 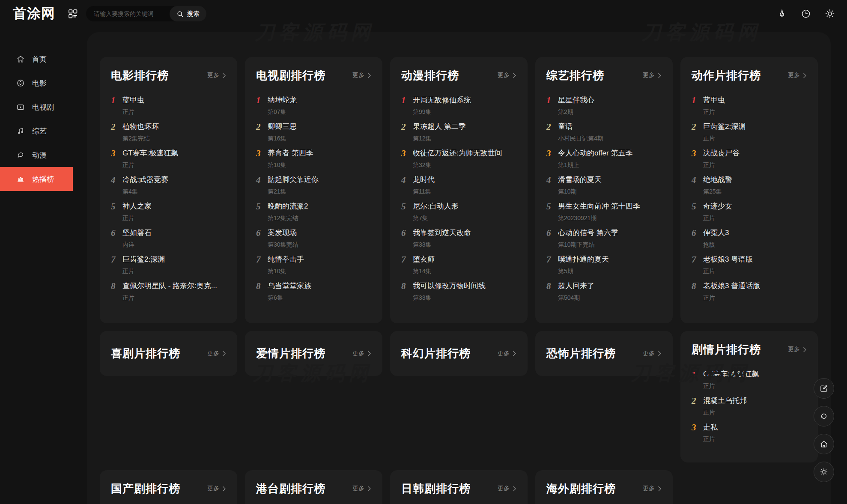 I want to click on rank-list-item: 4滑雪场的夏天第10期, so click(x=604, y=185).